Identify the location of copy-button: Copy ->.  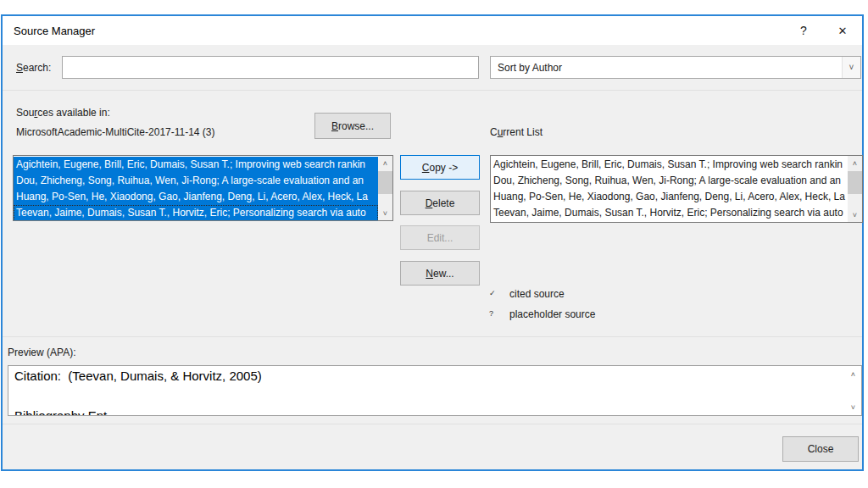
(440, 168).